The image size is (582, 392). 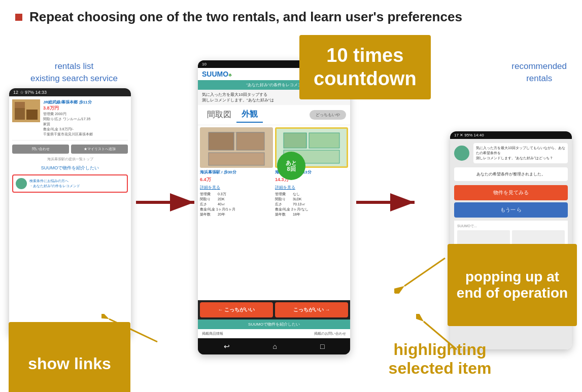 What do you see at coordinates (70, 212) in the screenshot?
I see `phone-left: 12 ☆ 97% 14:33 JR総武線/幕張本郷 歩11分` at bounding box center [70, 212].